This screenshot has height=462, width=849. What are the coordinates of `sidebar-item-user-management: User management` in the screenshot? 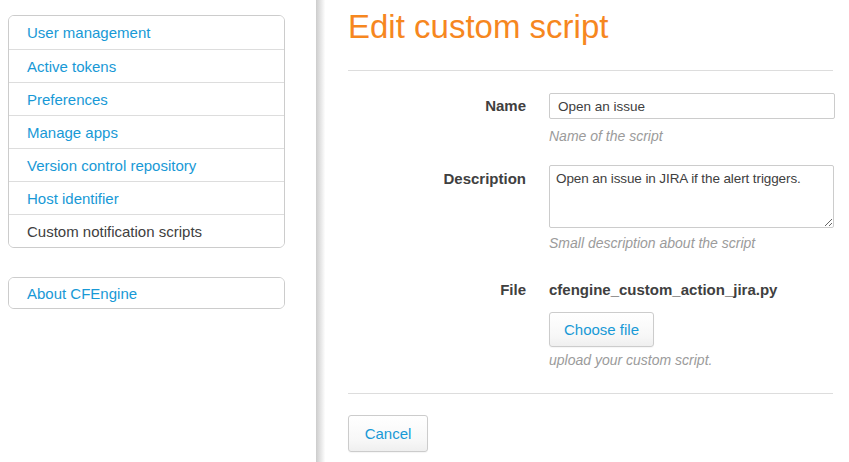 It's located at (146, 32).